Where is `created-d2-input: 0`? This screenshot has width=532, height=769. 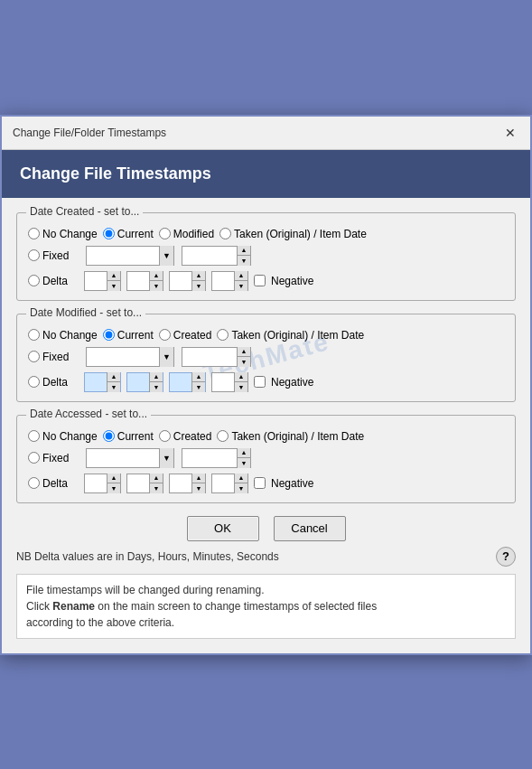 created-d2-input: 0 is located at coordinates (181, 281).